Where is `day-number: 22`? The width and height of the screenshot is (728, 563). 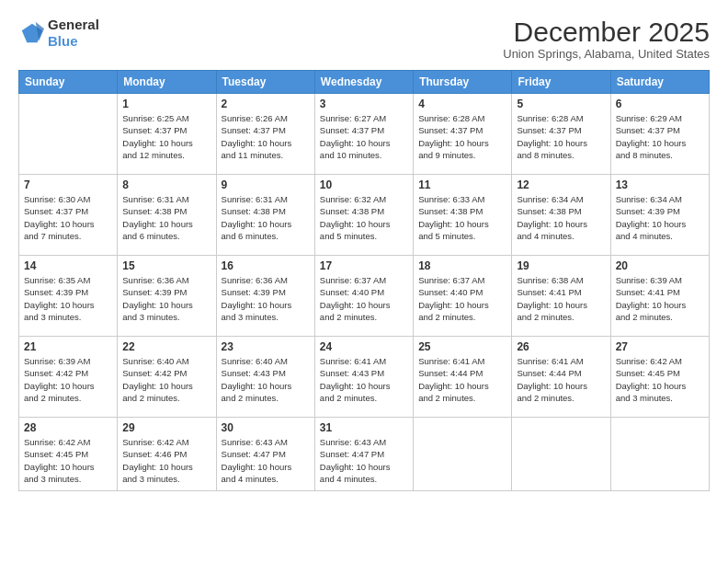 day-number: 22 is located at coordinates (166, 347).